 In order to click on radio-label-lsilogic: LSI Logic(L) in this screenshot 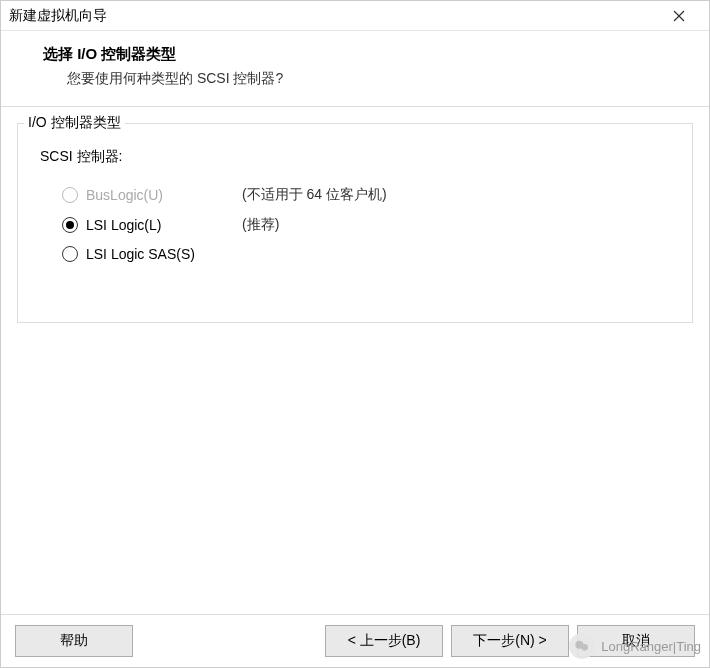, I will do `click(151, 225)`.